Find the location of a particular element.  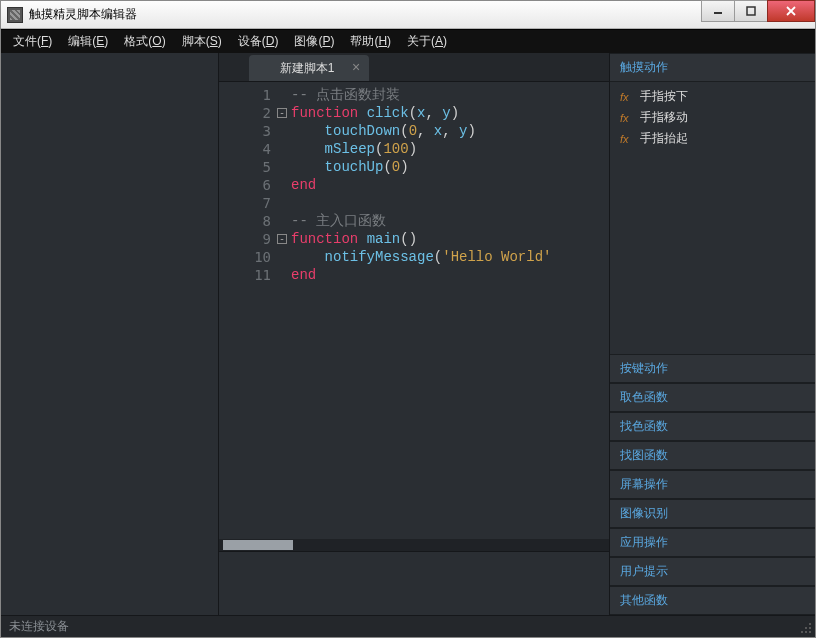

window-title: 触摸精灵脚本编辑器 is located at coordinates (83, 14).